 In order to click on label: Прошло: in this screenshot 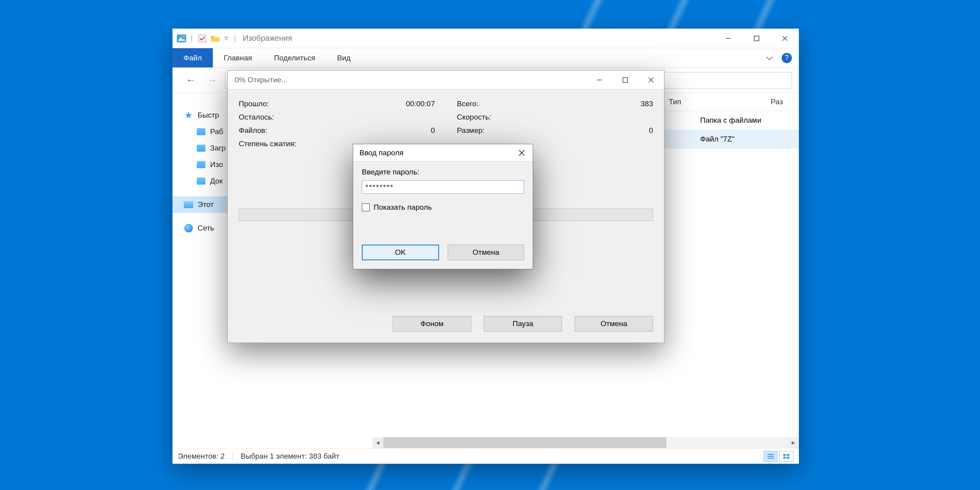, I will do `click(254, 104)`.